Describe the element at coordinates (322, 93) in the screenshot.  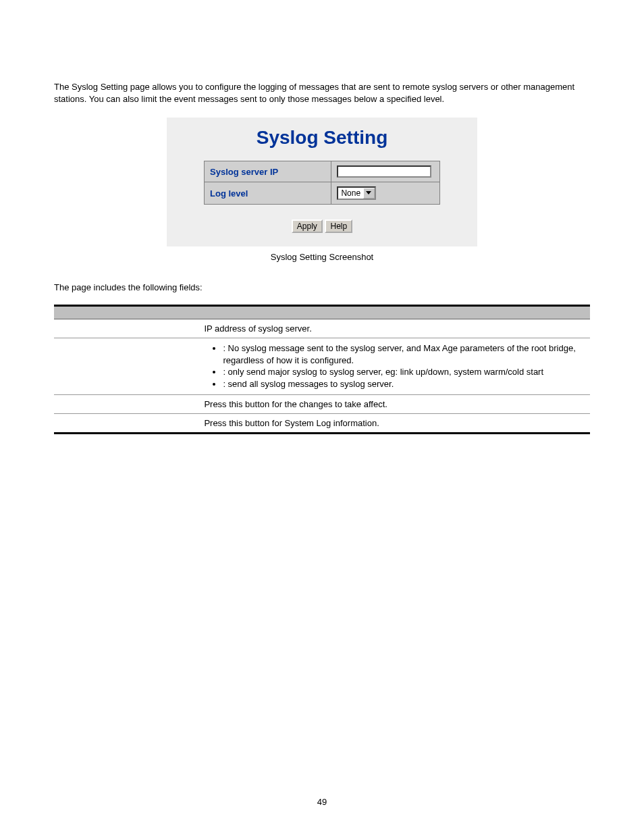
I see `intro-text: The Syslog Setting page allows you to co…` at that location.